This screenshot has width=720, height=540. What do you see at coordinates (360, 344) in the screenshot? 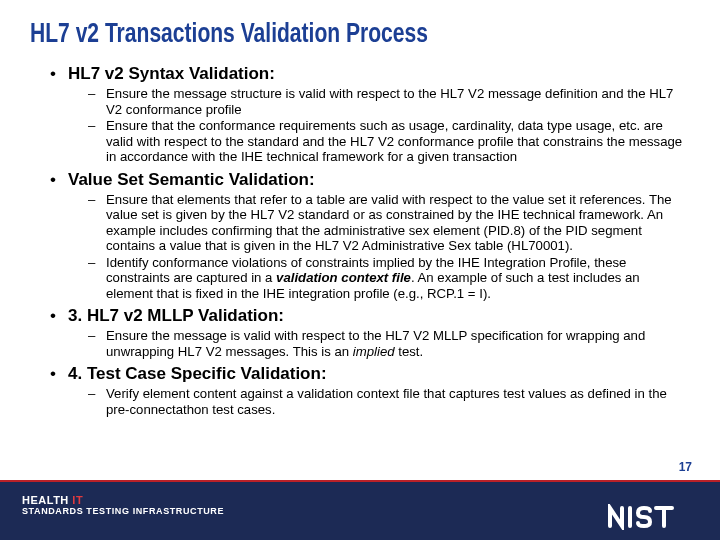
I see `sub-list-3: –Ensure the message is valid with respec…` at bounding box center [360, 344].